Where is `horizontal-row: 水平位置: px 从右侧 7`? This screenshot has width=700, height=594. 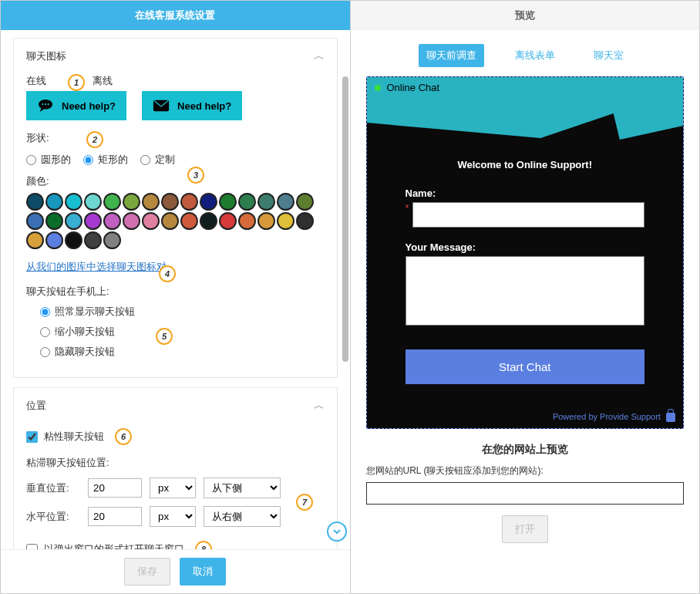
horizontal-row: 水平位置: px 从右侧 7 is located at coordinates (176, 517).